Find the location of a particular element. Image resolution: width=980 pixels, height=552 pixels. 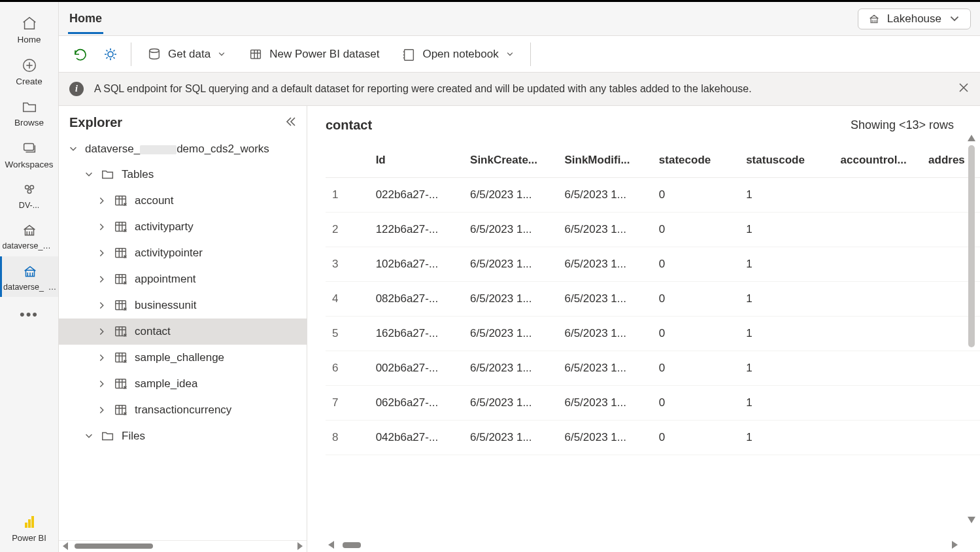

table-cell: 5 is located at coordinates (348, 334).